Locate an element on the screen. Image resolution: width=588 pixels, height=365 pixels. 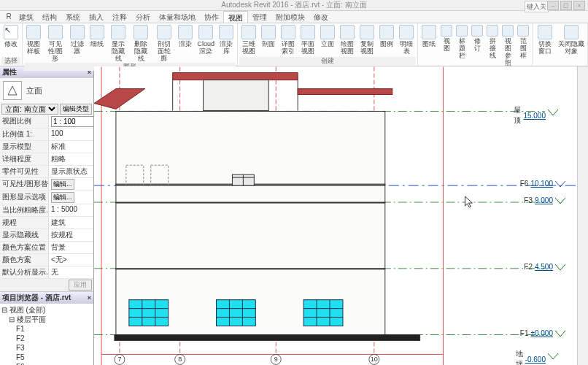
prop-value: 显示原状态 is located at coordinates (71, 172).